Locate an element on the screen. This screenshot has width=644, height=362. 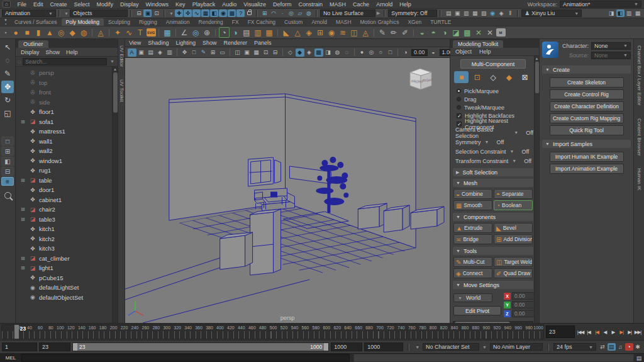
shelf-options-icon: ▾ is located at coordinates (6, 33).